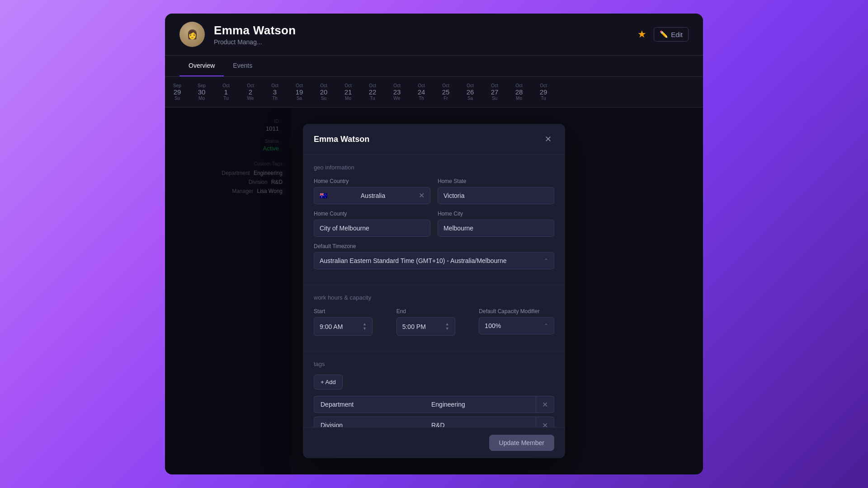 The height and width of the screenshot is (488, 868). Describe the element at coordinates (202, 92) in the screenshot. I see `cal-item: Sep 30 Mo` at that location.